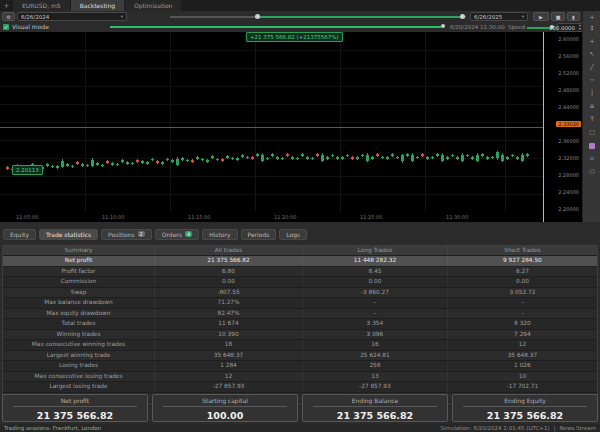 This screenshot has height=432, width=600. I want to click on progress-marker, so click(443, 26).